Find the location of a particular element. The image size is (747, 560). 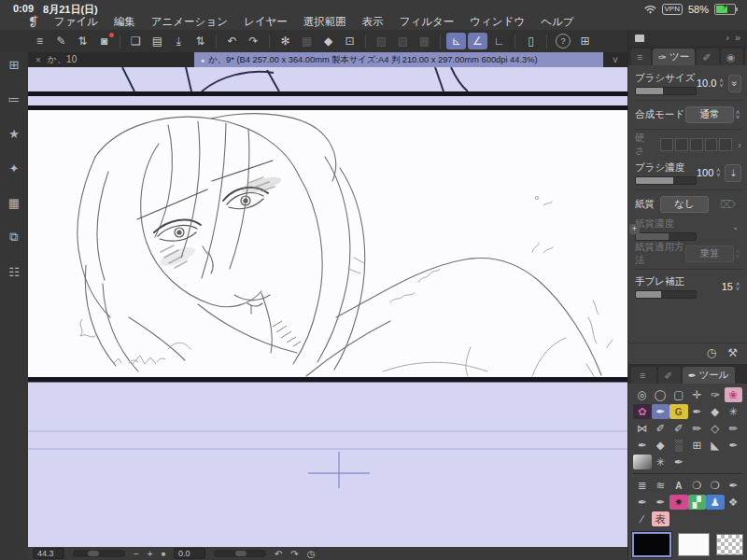

menu-animation: アニメーション is located at coordinates (190, 21).